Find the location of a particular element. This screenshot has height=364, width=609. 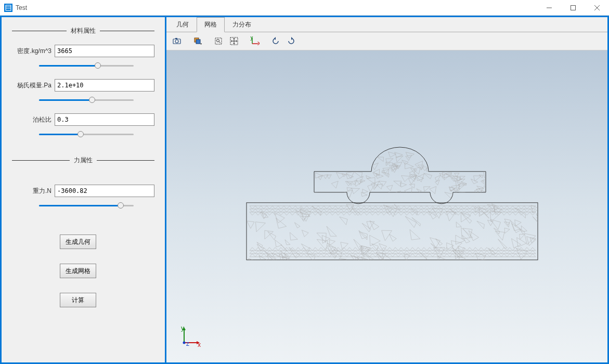

force-group: 力属性 重力.N 生成几何 生成网格 计算 is located at coordinates (83, 232).